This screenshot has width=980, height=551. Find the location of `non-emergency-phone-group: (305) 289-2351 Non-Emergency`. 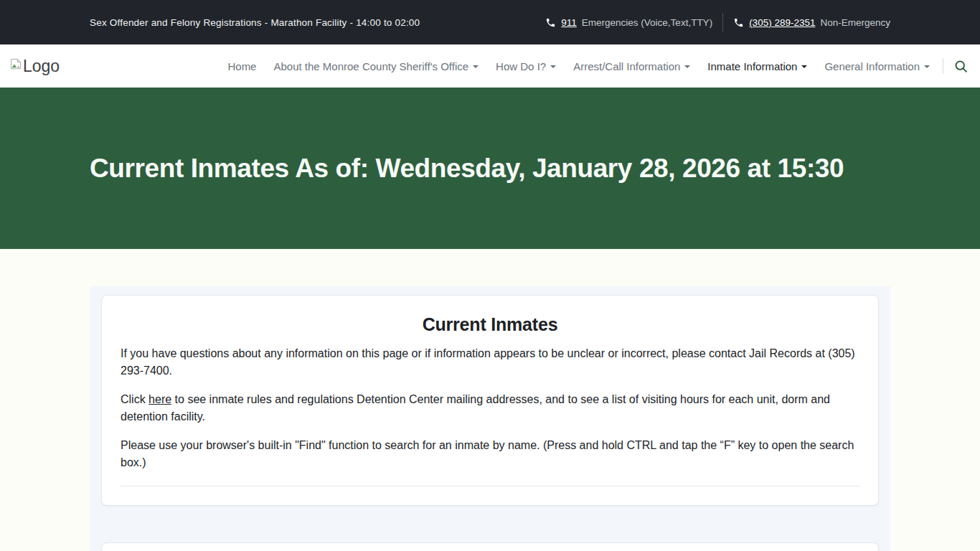

non-emergency-phone-group: (305) 289-2351 Non-Emergency is located at coordinates (812, 23).